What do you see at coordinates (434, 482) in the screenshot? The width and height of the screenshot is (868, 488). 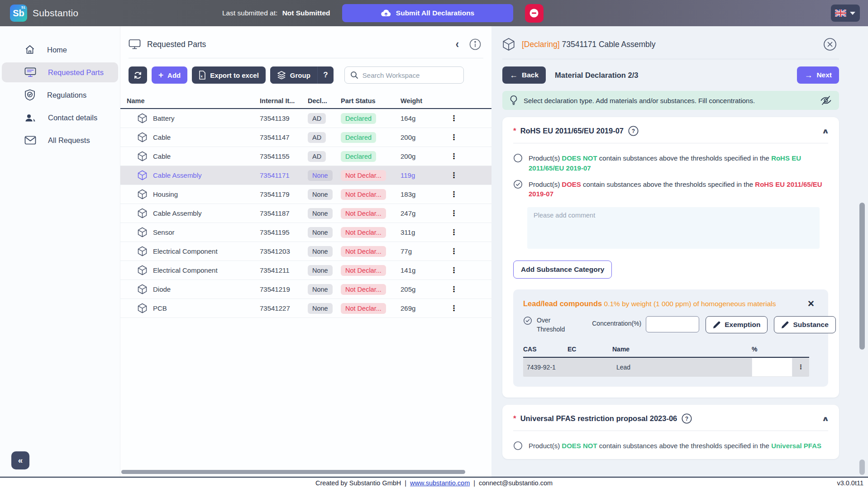 I see `footer: Created by Substantio GmbH | www.substan…` at bounding box center [434, 482].